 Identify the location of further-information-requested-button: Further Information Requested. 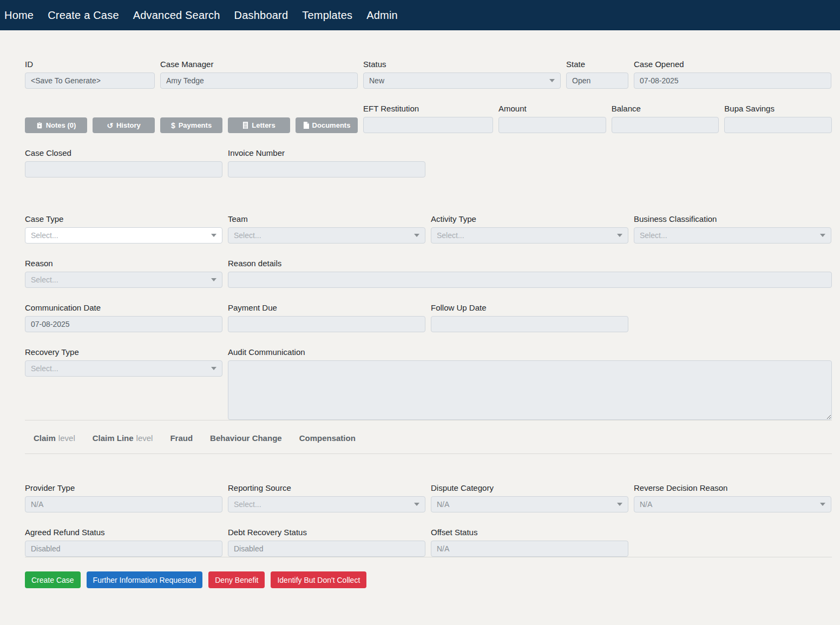
(145, 580).